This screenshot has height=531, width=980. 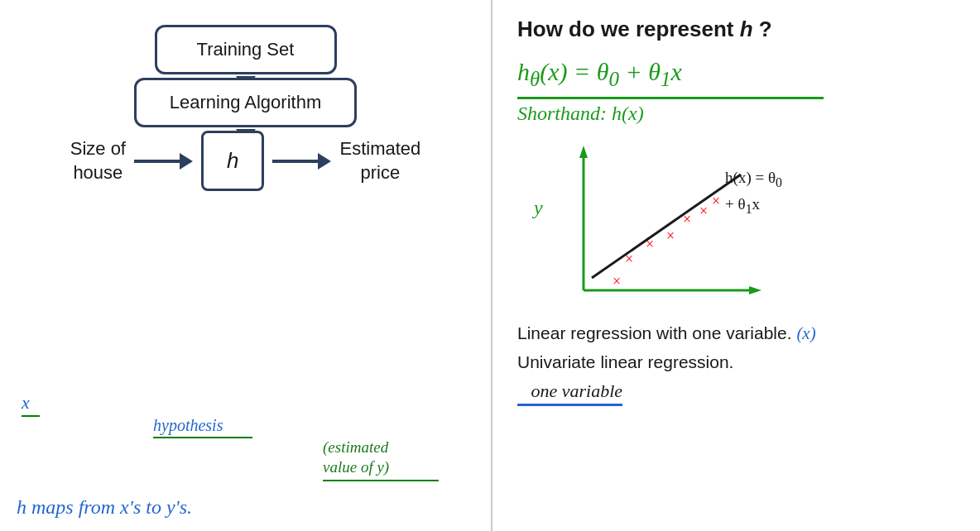 What do you see at coordinates (246, 50) in the screenshot?
I see `training-set-box: Training Set` at bounding box center [246, 50].